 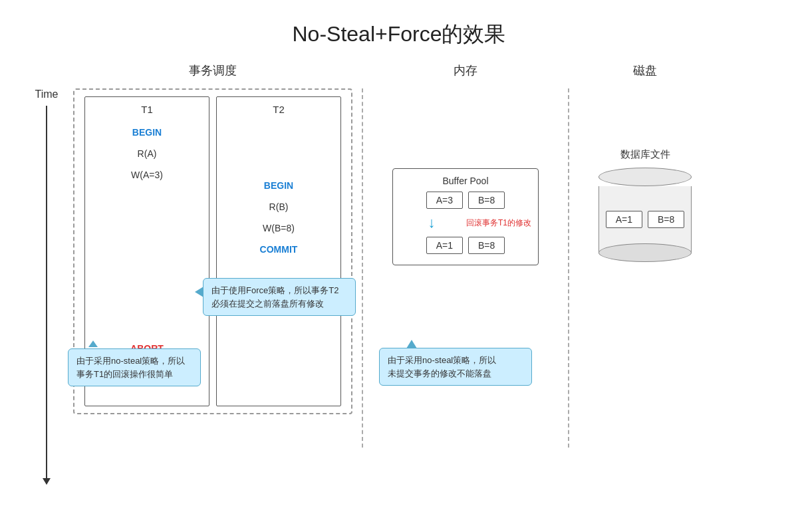 What do you see at coordinates (456, 367) in the screenshot?
I see `tooltip-mem: 由于采用no-steal策略，所以未提交事务的修改不能落盘` at bounding box center [456, 367].